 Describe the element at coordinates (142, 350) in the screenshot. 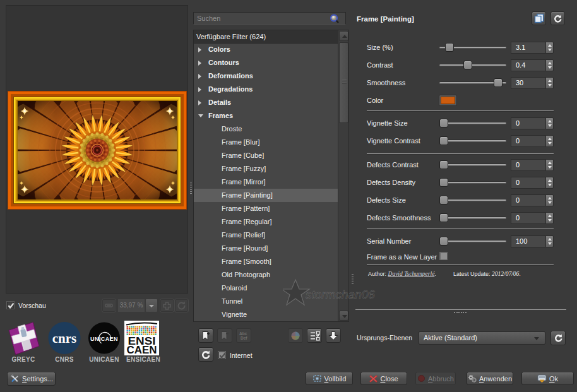

I see `svg-text: CAEN` at that location.